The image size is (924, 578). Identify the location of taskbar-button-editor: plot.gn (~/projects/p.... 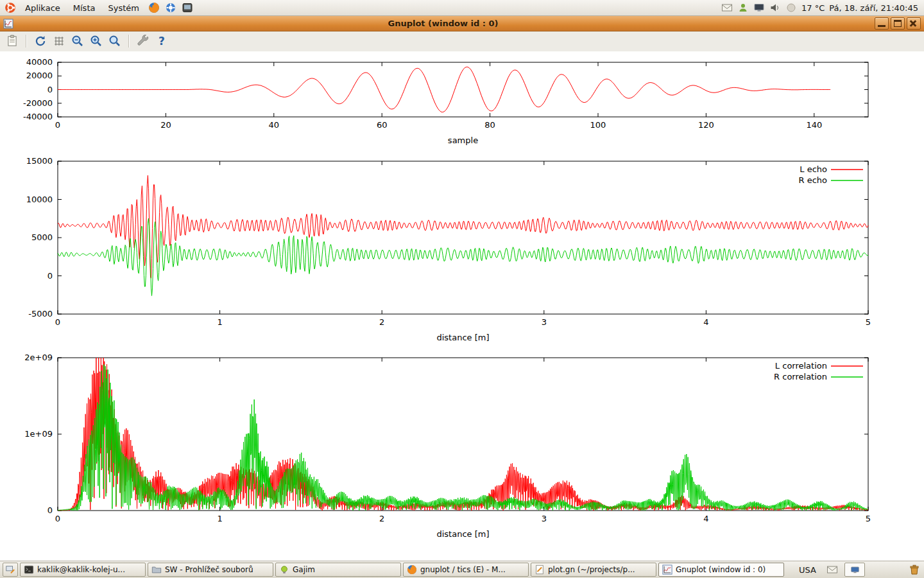
(594, 570).